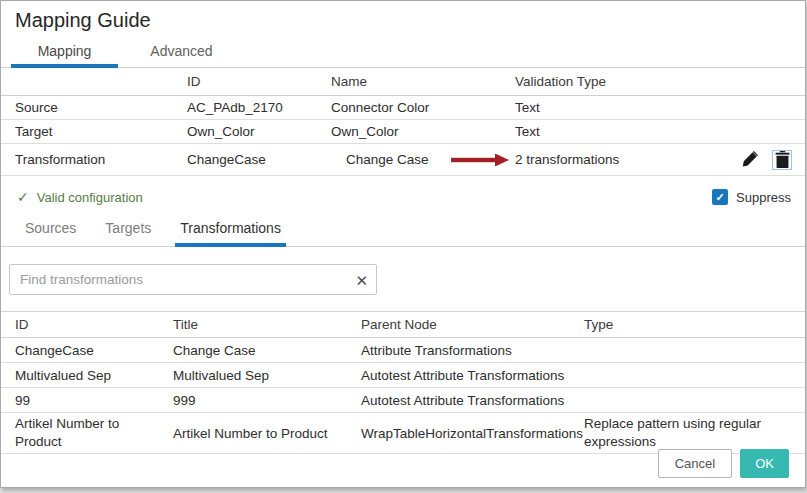  What do you see at coordinates (259, 132) in the screenshot?
I see `target-id: Own_Color` at bounding box center [259, 132].